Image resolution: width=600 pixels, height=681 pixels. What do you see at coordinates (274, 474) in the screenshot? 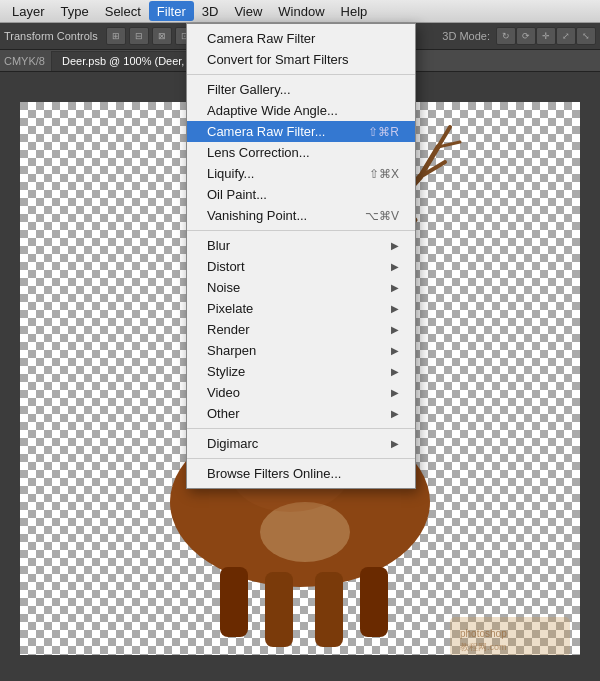
I see `menu-item-label: Browse Filters Online...` at bounding box center [274, 474].